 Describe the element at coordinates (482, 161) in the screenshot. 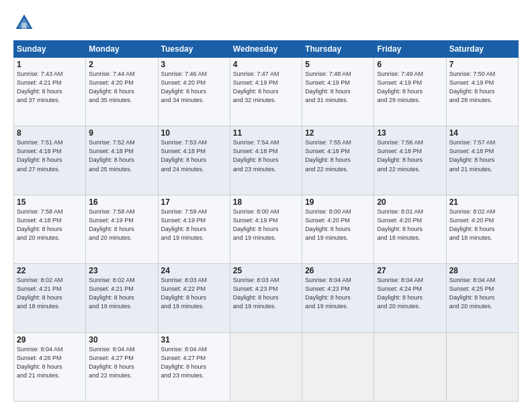

I see `calendar-cell: 14Sunrise: 7:57 AM Sunset: 4:18 PM Dayli…` at that location.